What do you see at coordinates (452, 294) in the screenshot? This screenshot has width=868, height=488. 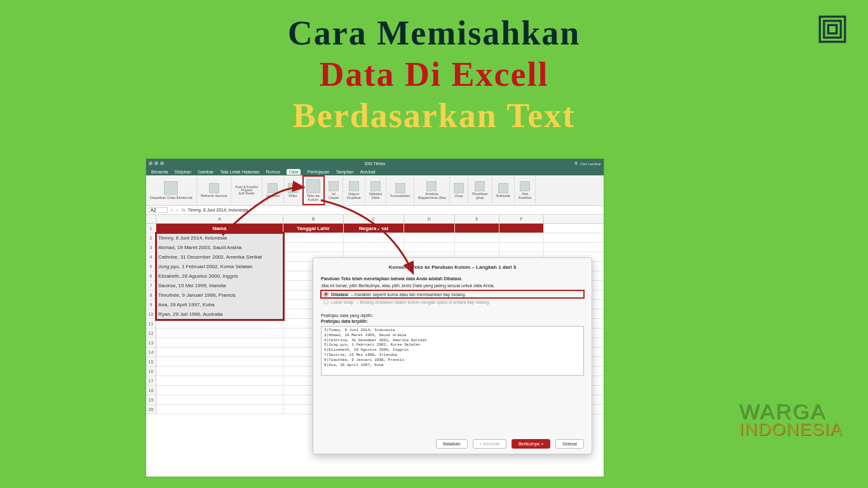 I see `radio-delimited: Dibatasi – Karakter seperti koma atau ta…` at bounding box center [452, 294].